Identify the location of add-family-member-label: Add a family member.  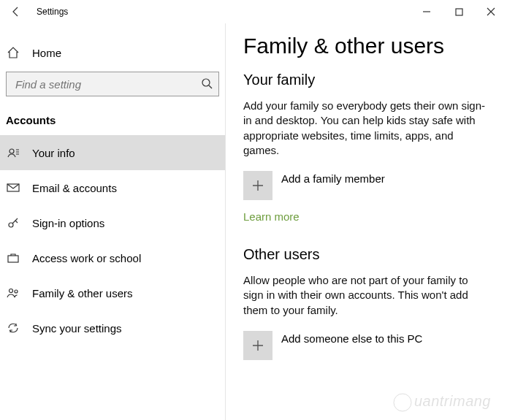
(333, 178).